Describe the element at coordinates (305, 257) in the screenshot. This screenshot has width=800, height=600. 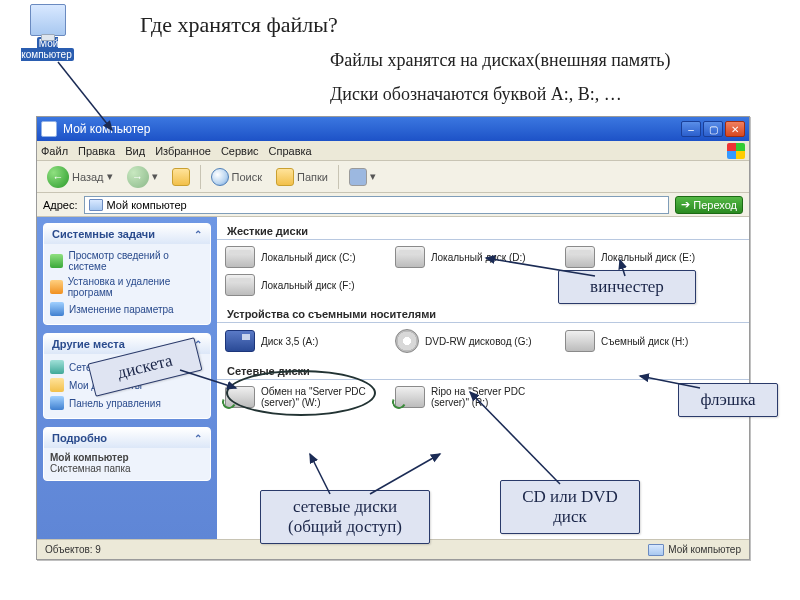
I see `drive-c: Локальный диск (C:)` at that location.